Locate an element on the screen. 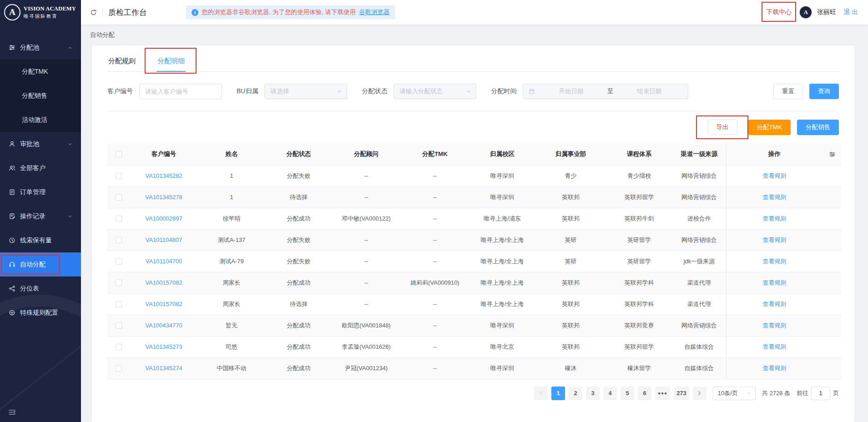 This screenshot has width=868, height=422. cell-status: 待选择 is located at coordinates (298, 197).